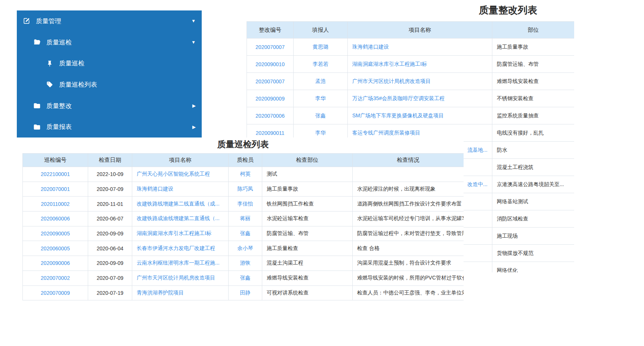  Describe the element at coordinates (109, 64) in the screenshot. I see `sidebar-item-quality-inspection: 质量巡检` at that location.